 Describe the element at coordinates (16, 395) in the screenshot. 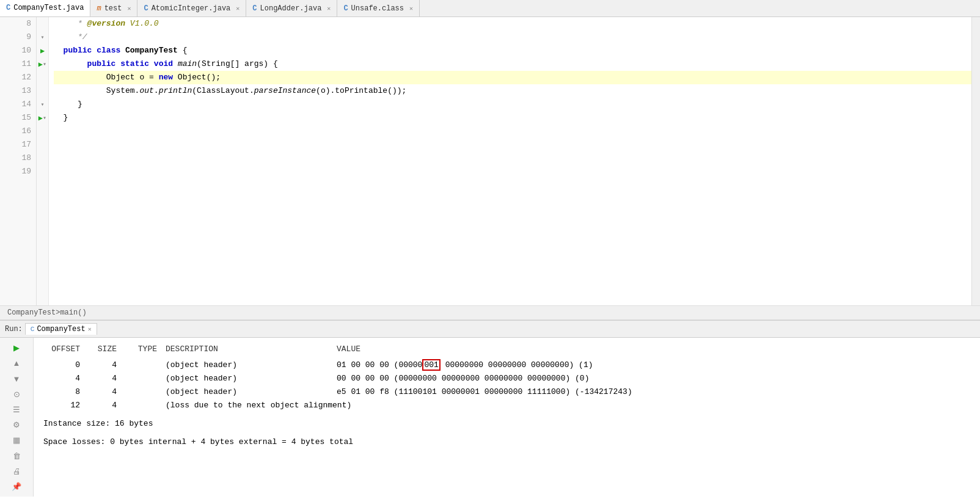

I see `screenshot-button: ⊙` at that location.